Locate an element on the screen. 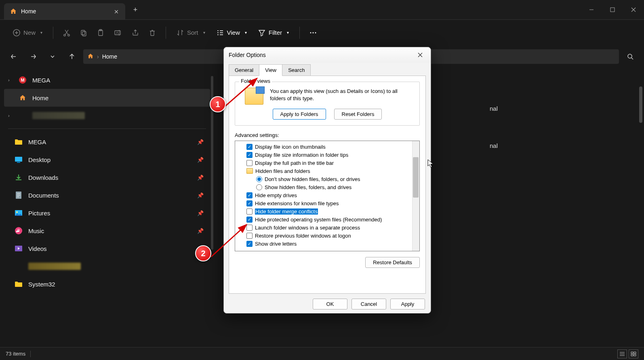  back-button is located at coordinates (14, 57).